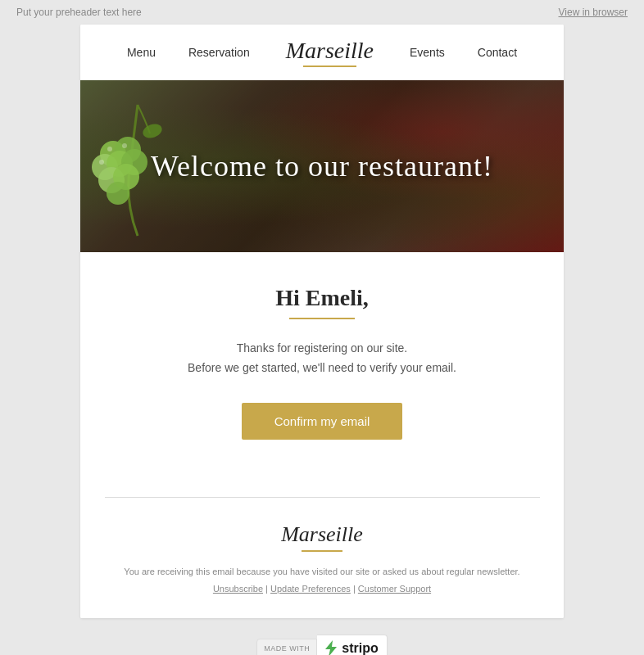 The height and width of the screenshot is (655, 644). I want to click on stripo-logo: stripo, so click(352, 645).